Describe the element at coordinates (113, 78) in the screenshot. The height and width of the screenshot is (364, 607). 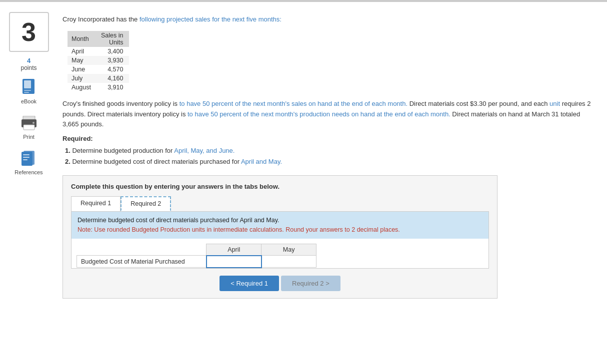
I see `sales-units: 4,160` at that location.